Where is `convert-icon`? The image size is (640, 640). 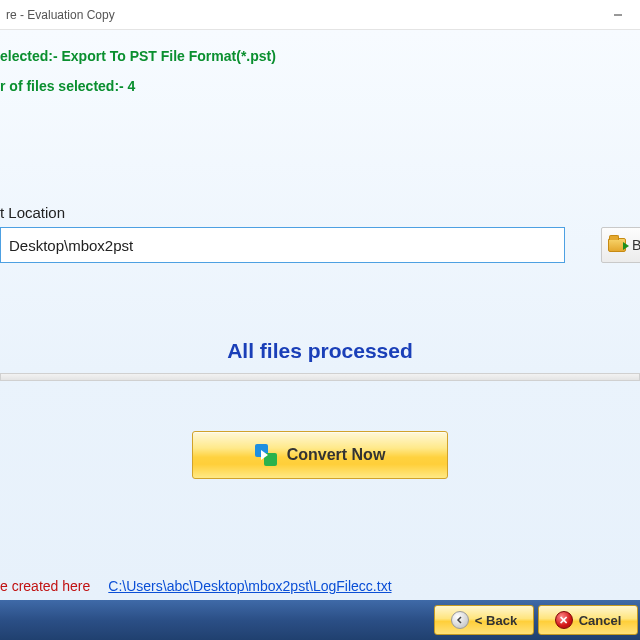
convert-icon is located at coordinates (266, 455).